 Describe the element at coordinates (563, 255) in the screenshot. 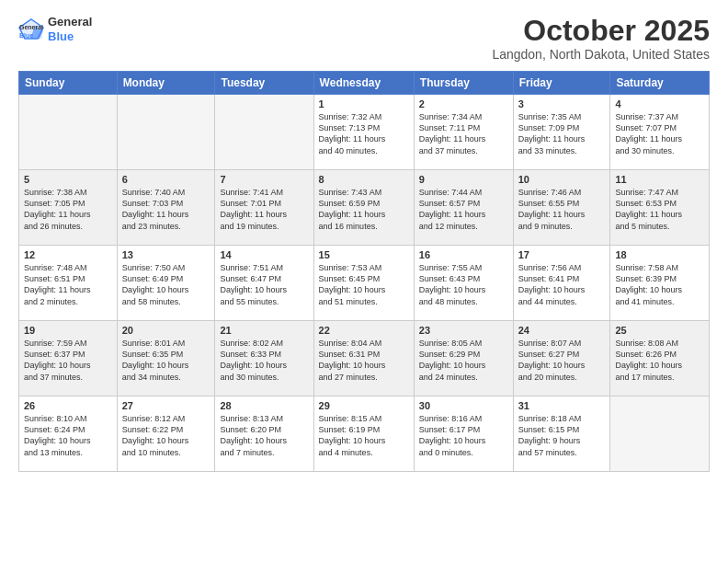

I see `day-number: 17` at that location.